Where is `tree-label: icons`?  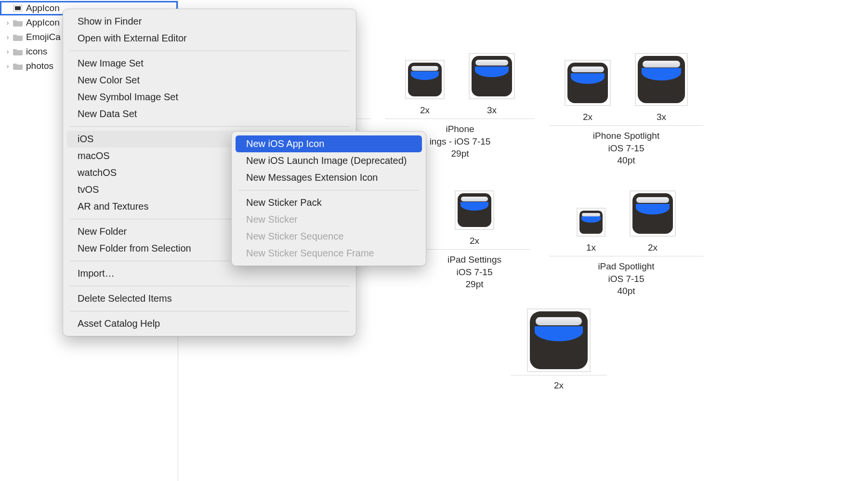
tree-label: icons is located at coordinates (37, 52).